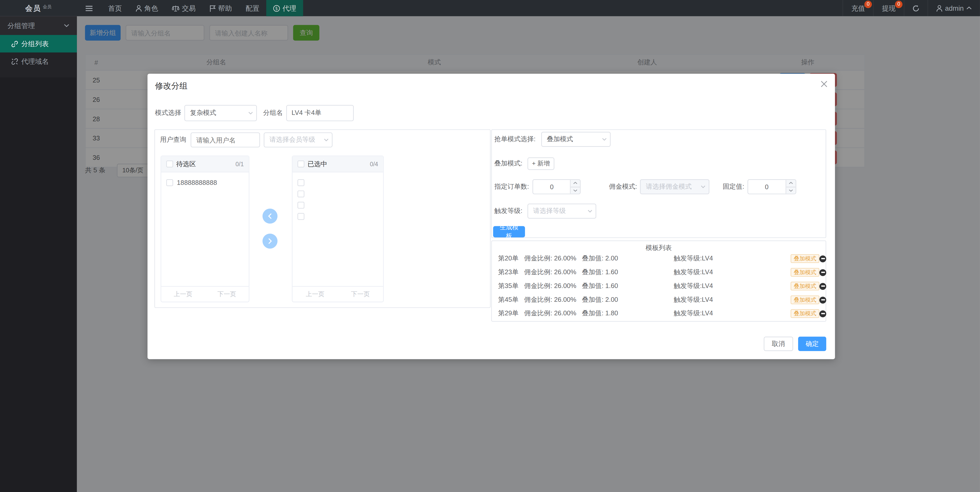  I want to click on move-left-button, so click(270, 216).